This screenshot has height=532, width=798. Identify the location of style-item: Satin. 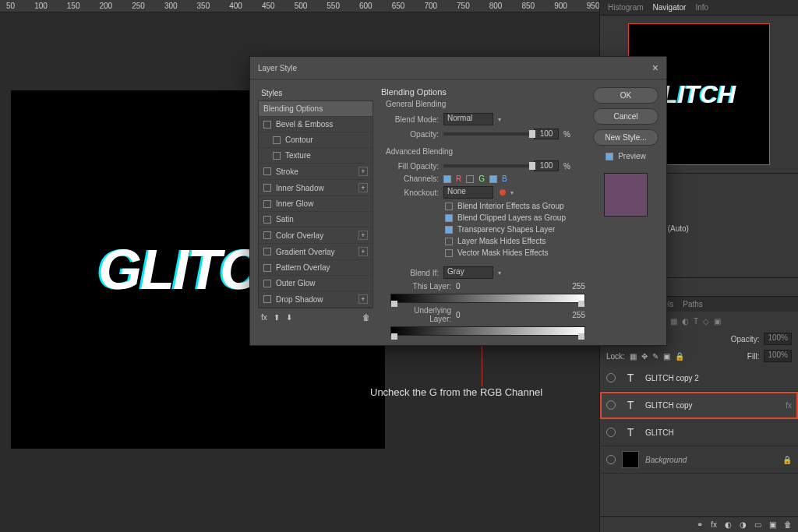
(316, 220).